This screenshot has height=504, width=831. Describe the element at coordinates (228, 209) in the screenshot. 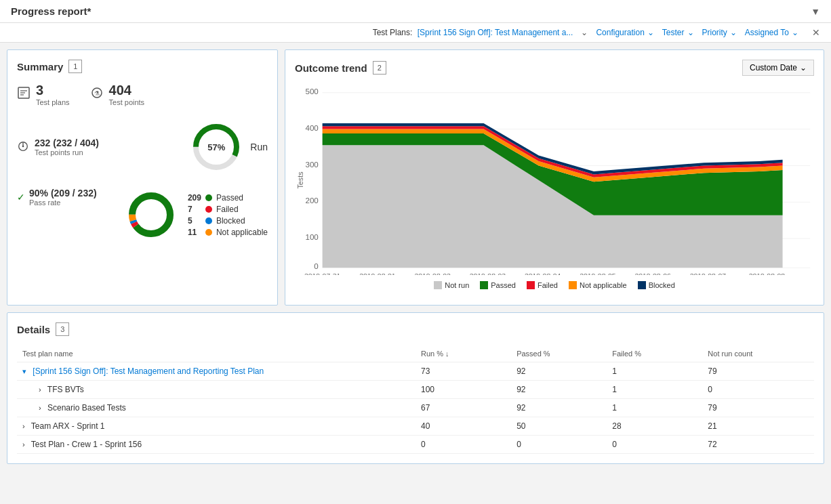

I see `legend-failed: 7 Failed` at that location.